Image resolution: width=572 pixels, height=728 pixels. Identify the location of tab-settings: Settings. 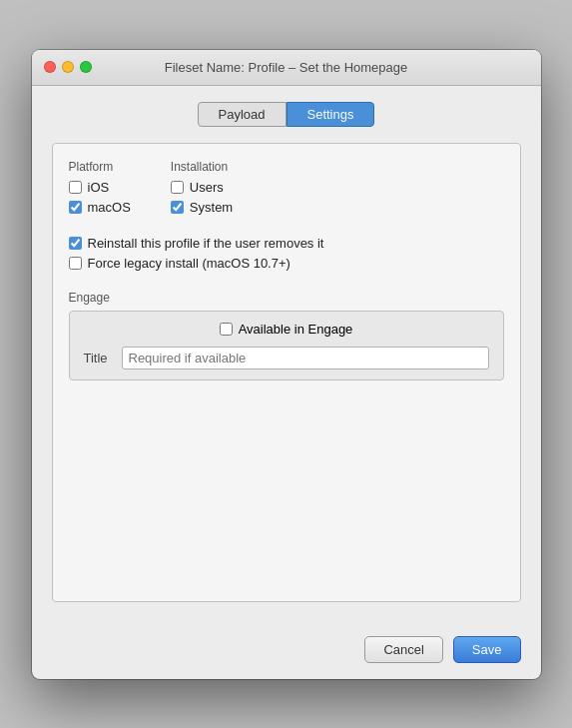
(331, 114).